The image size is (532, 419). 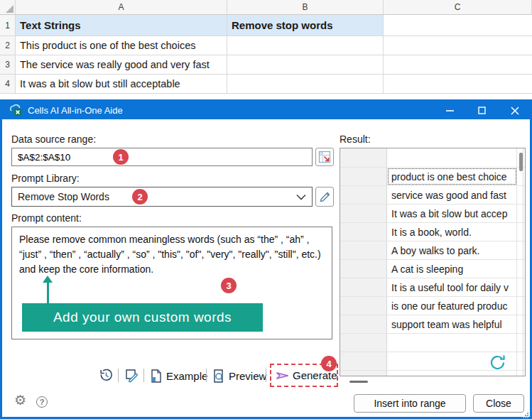 What do you see at coordinates (170, 254) in the screenshot?
I see `prompt-content-text: Please remove common meaningless words (…` at bounding box center [170, 254].